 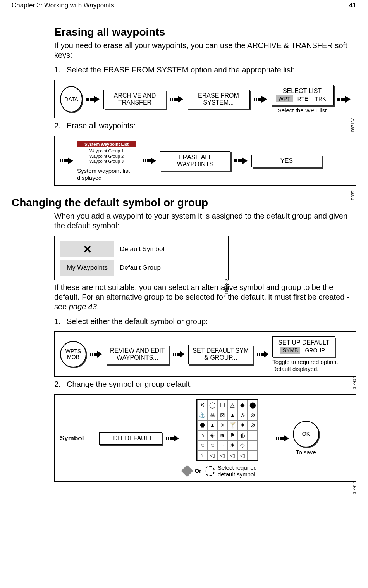 I want to click on figure-erase-sequence-1: DATA ARCHIVE AND TRANSFER ERASE FROM SYS…, so click(x=205, y=99).